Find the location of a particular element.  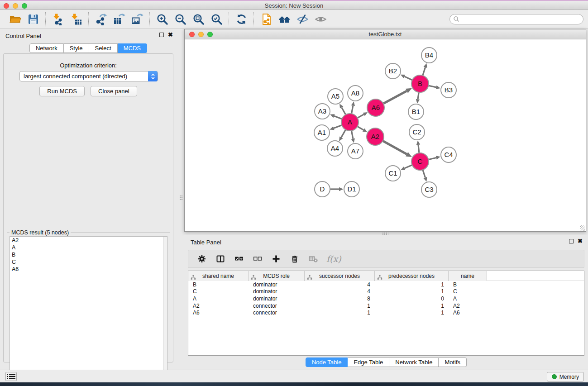

export-network-button is located at coordinates (101, 19).